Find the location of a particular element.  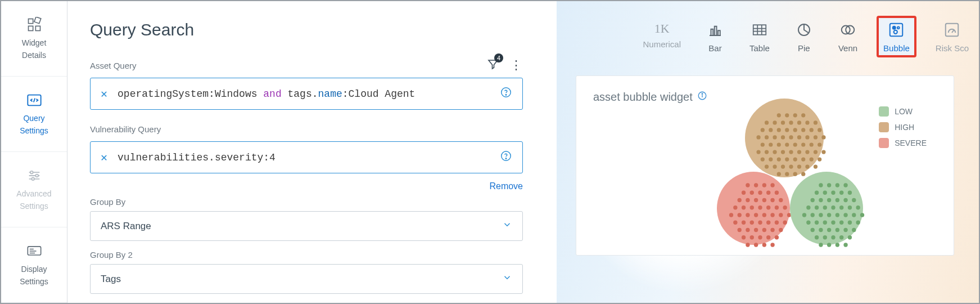

swatch-low is located at coordinates (884, 111).